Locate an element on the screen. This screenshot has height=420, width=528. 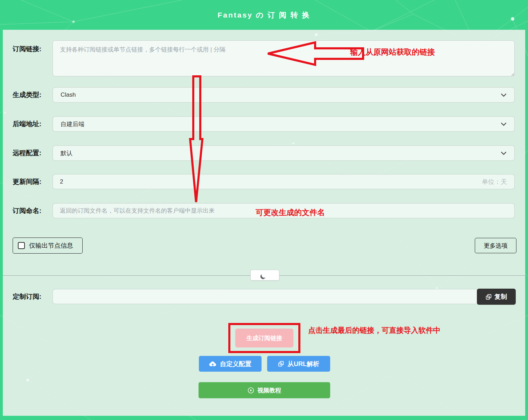
more-options-button: 更多选项 is located at coordinates (496, 246).